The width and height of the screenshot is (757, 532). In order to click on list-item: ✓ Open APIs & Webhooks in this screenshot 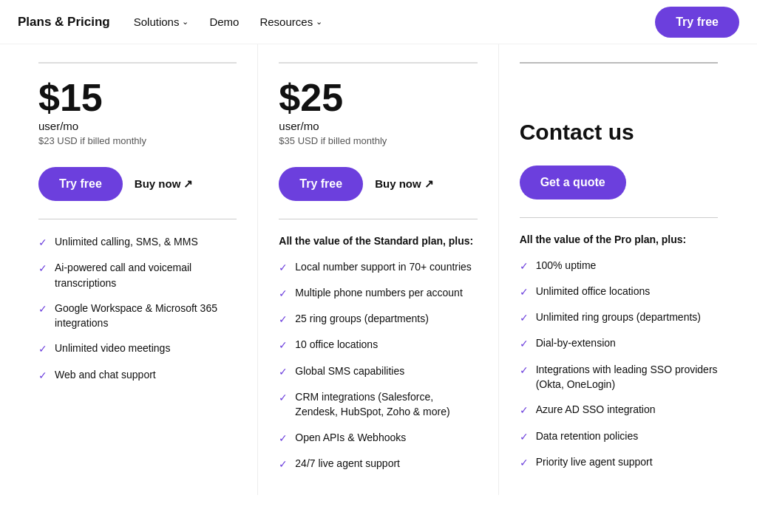, I will do `click(378, 437)`.